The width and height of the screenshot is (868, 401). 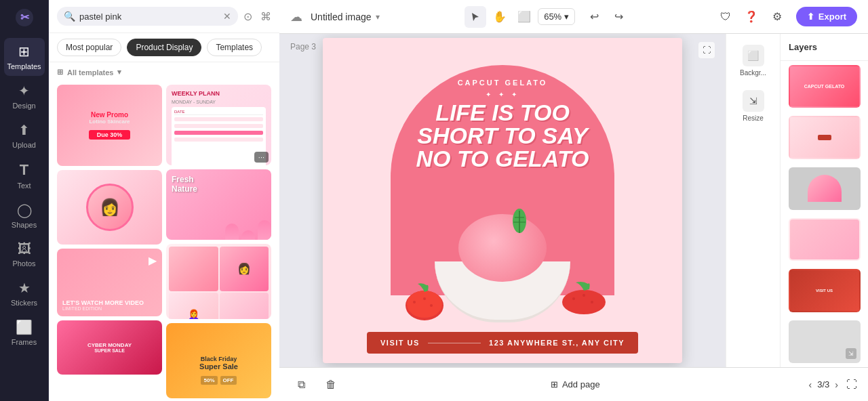 What do you see at coordinates (575, 385) in the screenshot?
I see `add-page-button: ⊞ Add page` at bounding box center [575, 385].